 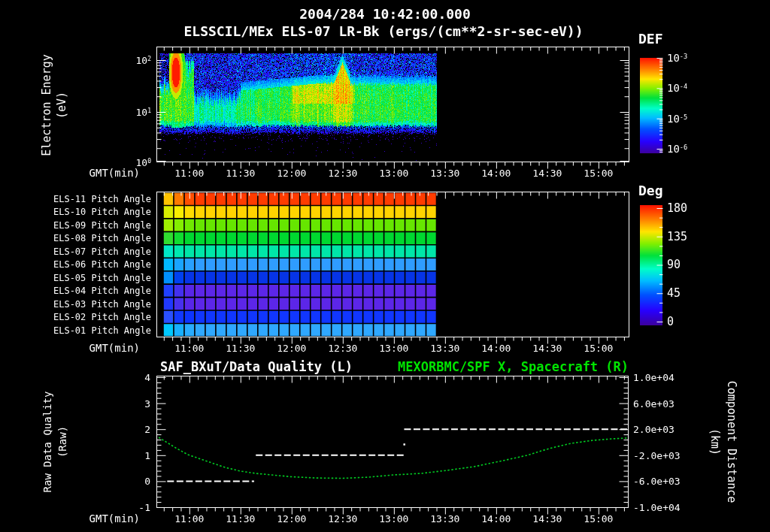 What do you see at coordinates (715, 442) in the screenshot?
I see `distance-axis-units-label: (km)` at bounding box center [715, 442].